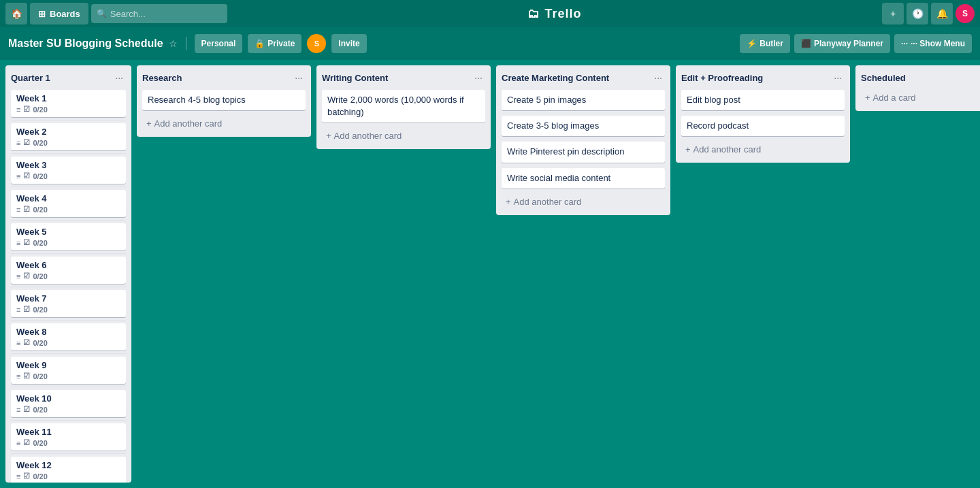 The height and width of the screenshot is (488, 980). What do you see at coordinates (763, 126) in the screenshot?
I see `card-editing-1: Record podcast` at bounding box center [763, 126].